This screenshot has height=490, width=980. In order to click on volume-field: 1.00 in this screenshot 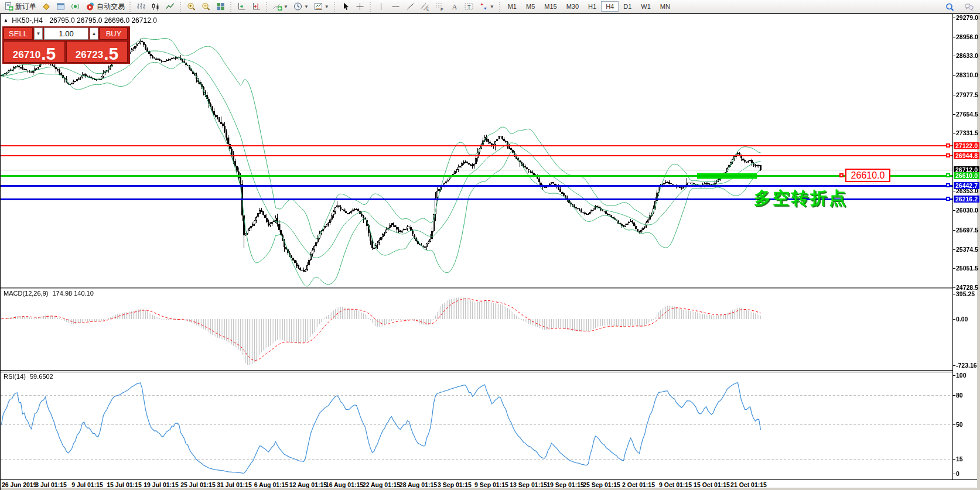, I will do `click(66, 34)`.